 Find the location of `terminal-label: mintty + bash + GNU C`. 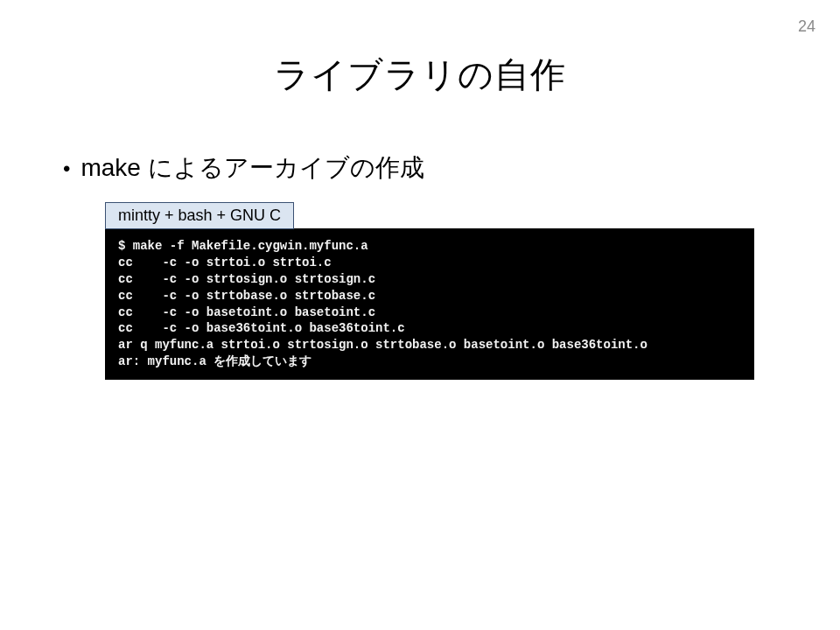

terminal-label: mintty + bash + GNU C is located at coordinates (200, 215).